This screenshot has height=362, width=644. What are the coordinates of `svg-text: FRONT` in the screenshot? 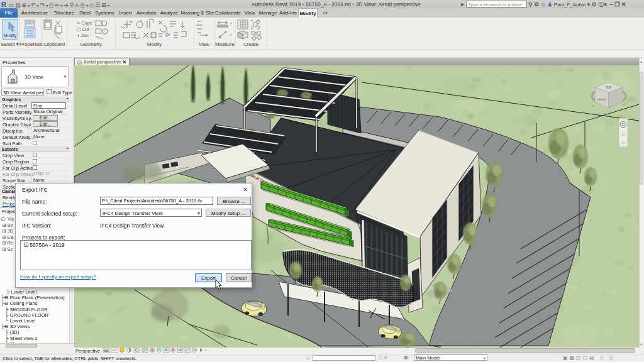 It's located at (602, 99).